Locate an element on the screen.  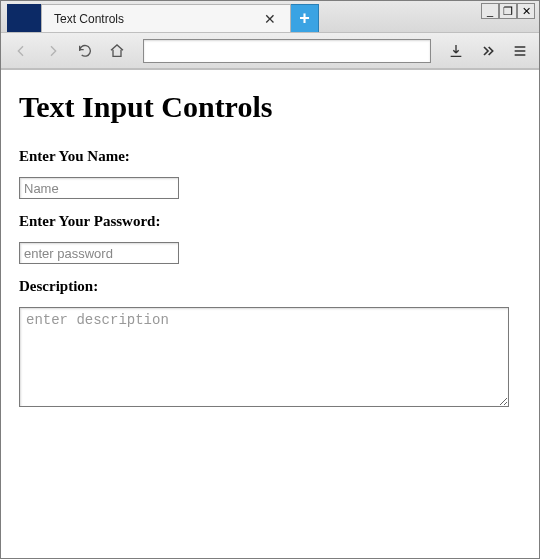
home-icon is located at coordinates (117, 51).